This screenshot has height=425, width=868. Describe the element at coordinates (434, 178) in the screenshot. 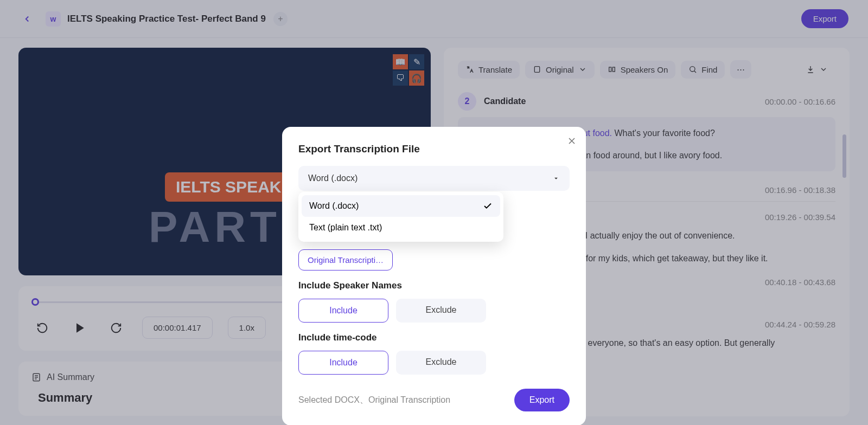

I see `format-select: Word (.docx)` at that location.